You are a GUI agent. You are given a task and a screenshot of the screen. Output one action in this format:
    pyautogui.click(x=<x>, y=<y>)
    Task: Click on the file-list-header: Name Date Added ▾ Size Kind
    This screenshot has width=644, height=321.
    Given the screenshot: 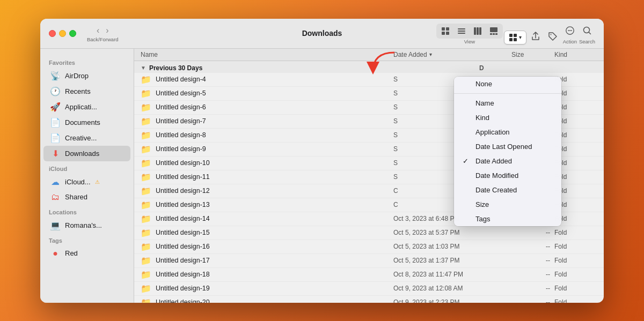 What is the action you would take?
    pyautogui.click(x=369, y=55)
    